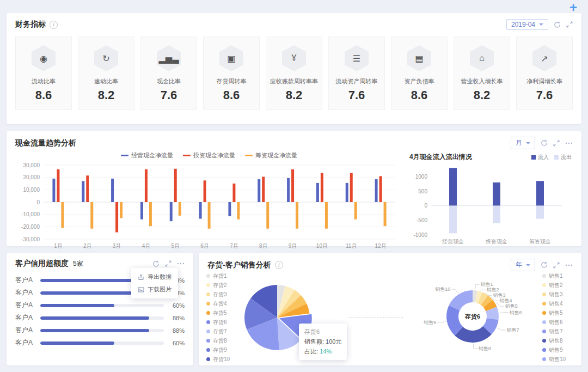  What do you see at coordinates (222, 285) in the screenshot?
I see `legend-item: 存货2` at bounding box center [222, 285].